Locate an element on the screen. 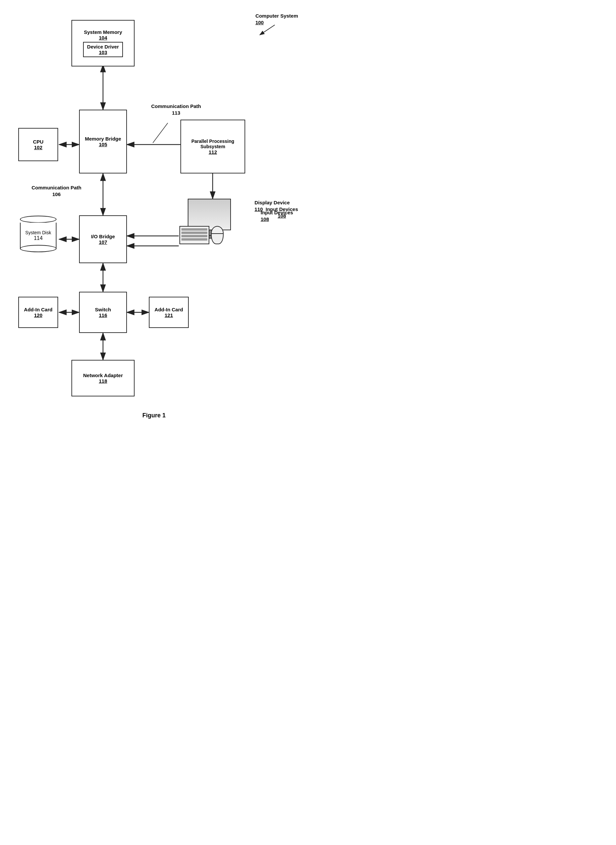 Image resolution: width=616 pixels, height=845 pixels. comm-path-106-annotation: Communication Path 106 is located at coordinates (57, 191).